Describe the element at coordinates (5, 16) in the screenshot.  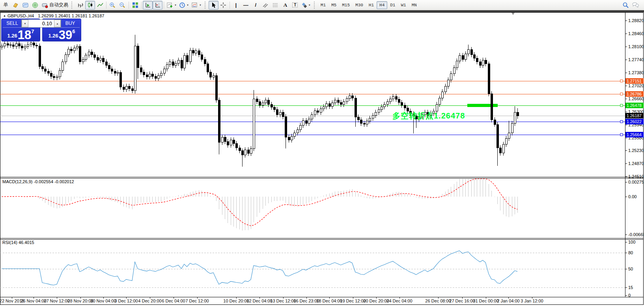
I see `collapse-triangle-icon: ▲` at that location.